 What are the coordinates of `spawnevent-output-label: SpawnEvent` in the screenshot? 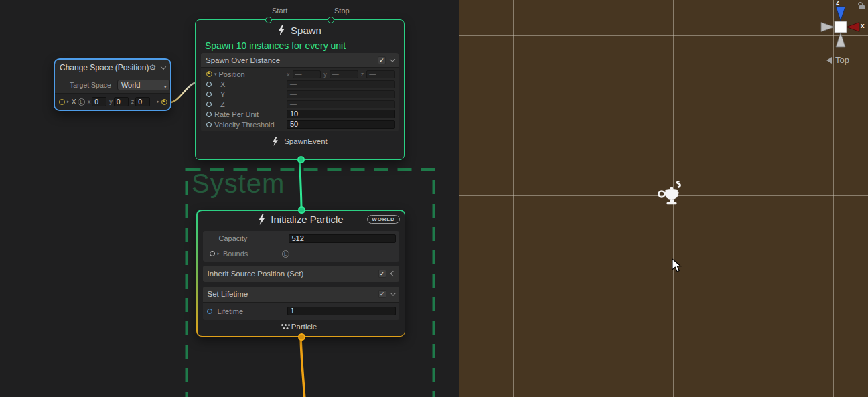 It's located at (305, 141).